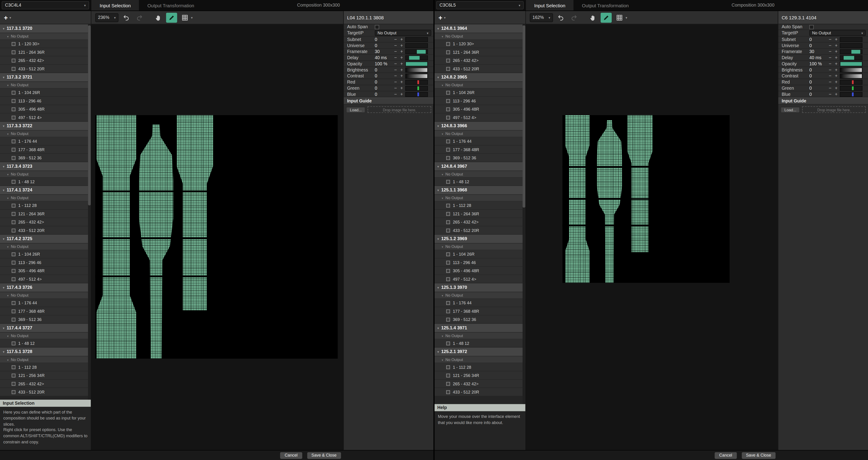 The image size is (868, 460). I want to click on tree-group-header: ▾ 117.4.2 3725, so click(45, 239).